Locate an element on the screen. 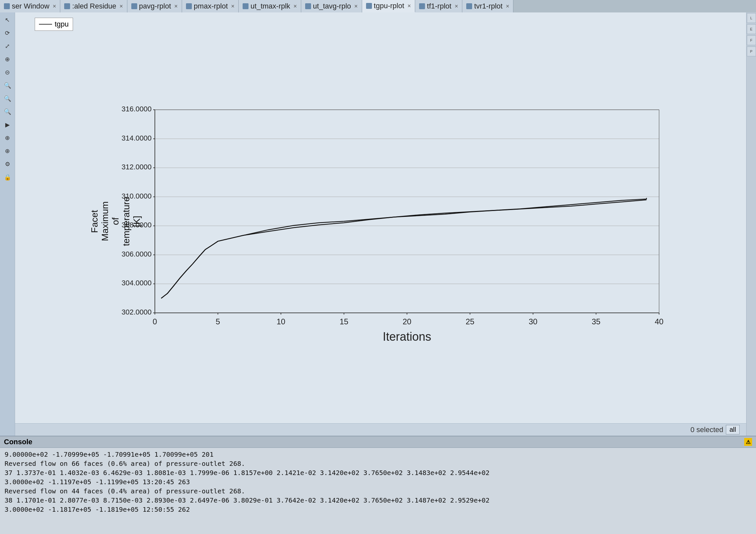 Image resolution: width=756 pixels, height=534 pixels. console-line-4: 3.0000e+02 -1.1197e+05 -1.1199e+05 13:20… is located at coordinates (378, 482).